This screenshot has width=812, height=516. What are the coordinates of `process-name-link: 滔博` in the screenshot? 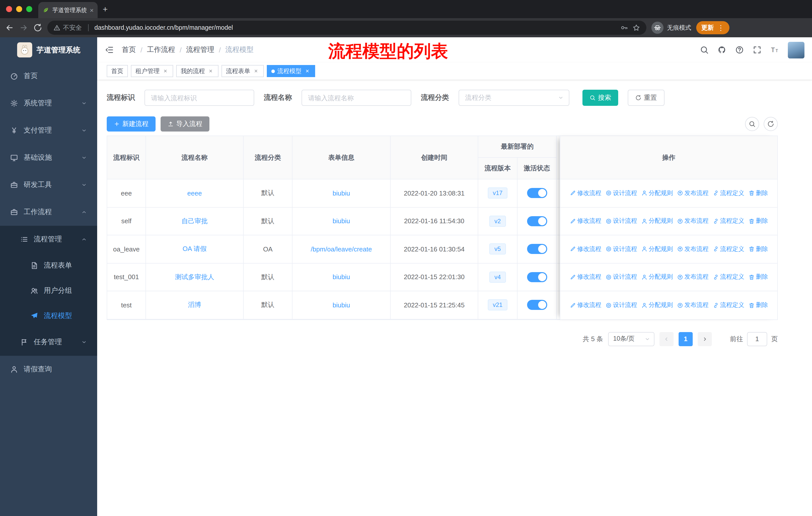 It's located at (195, 305).